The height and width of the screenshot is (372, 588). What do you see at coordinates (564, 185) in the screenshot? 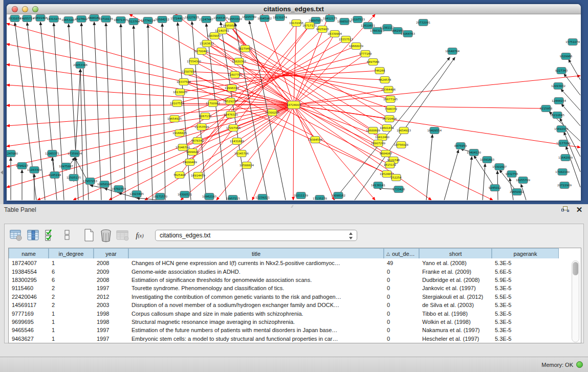
I see `network-node: 20722909` at bounding box center [564, 185].